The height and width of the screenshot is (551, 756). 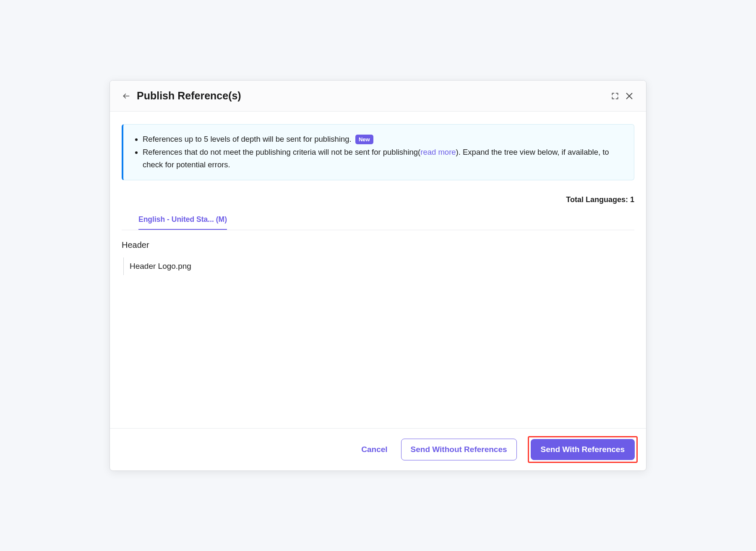 I want to click on banner-item-2: References that do not meet the publishi…, so click(x=383, y=159).